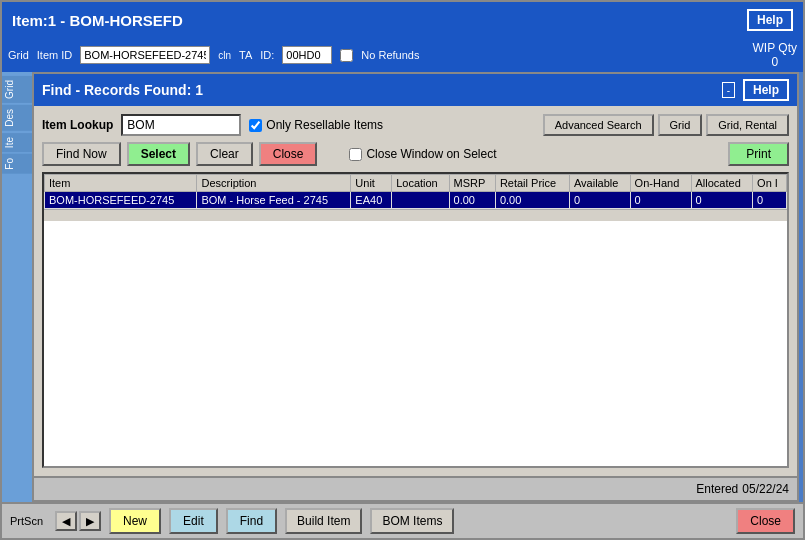 This screenshot has height=540, width=805. I want to click on toolbar: Grid Item ID cln TA ID: No Refunds WIP Q…, so click(402, 55).